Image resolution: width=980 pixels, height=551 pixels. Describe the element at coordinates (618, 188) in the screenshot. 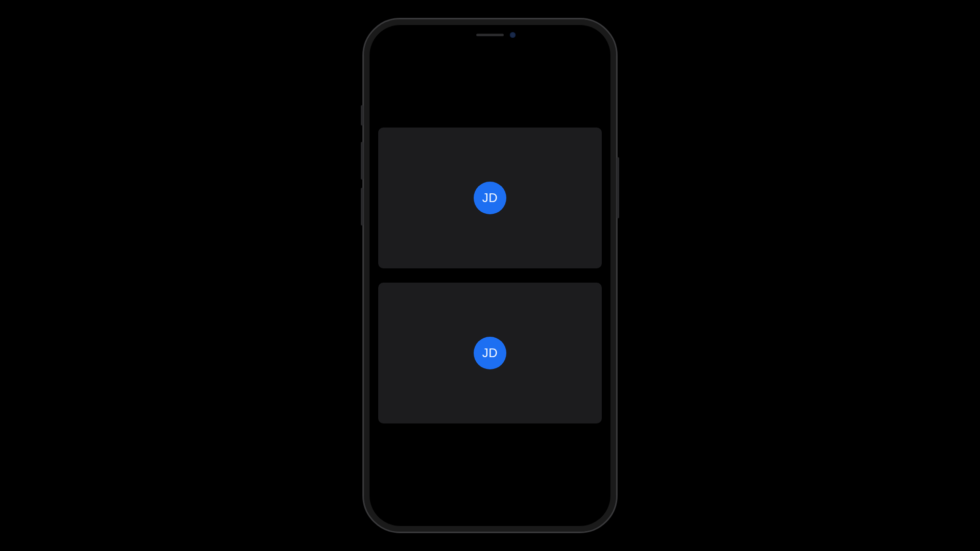

I see `power-button` at that location.